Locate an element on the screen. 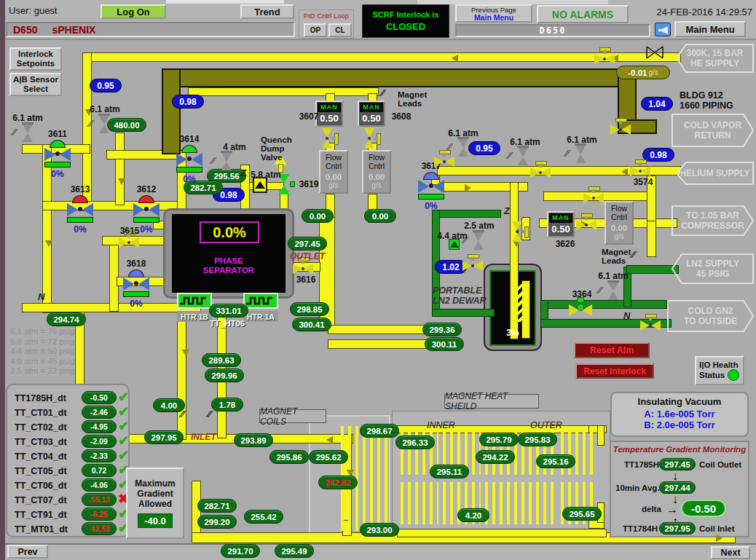 The image size is (756, 560). gm-row1-label: TT1785H is located at coordinates (642, 465).